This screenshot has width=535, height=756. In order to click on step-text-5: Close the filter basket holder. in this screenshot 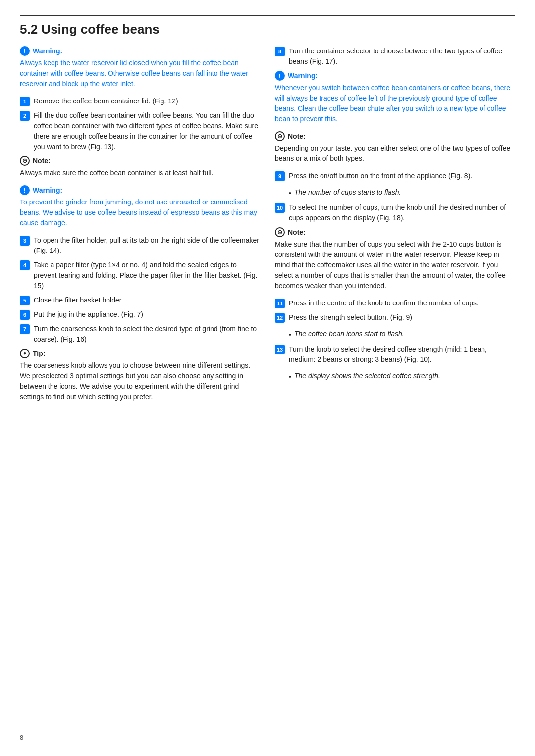, I will do `click(147, 300)`.